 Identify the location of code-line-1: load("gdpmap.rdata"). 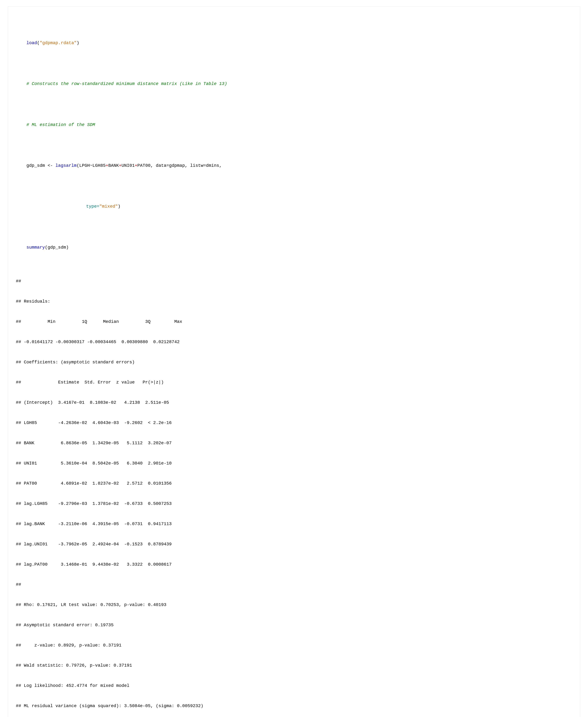
(294, 43).